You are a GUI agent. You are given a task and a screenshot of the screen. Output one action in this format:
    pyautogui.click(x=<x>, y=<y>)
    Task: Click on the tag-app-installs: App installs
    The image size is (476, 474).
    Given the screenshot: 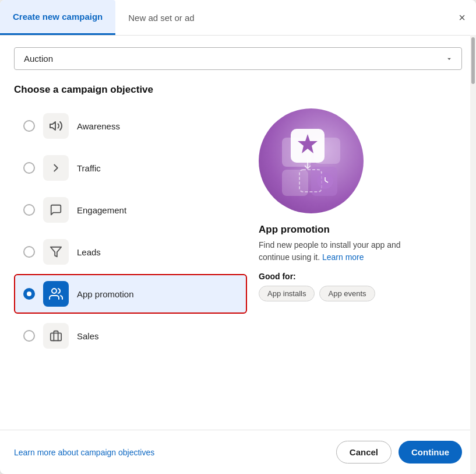 What is the action you would take?
    pyautogui.click(x=287, y=294)
    